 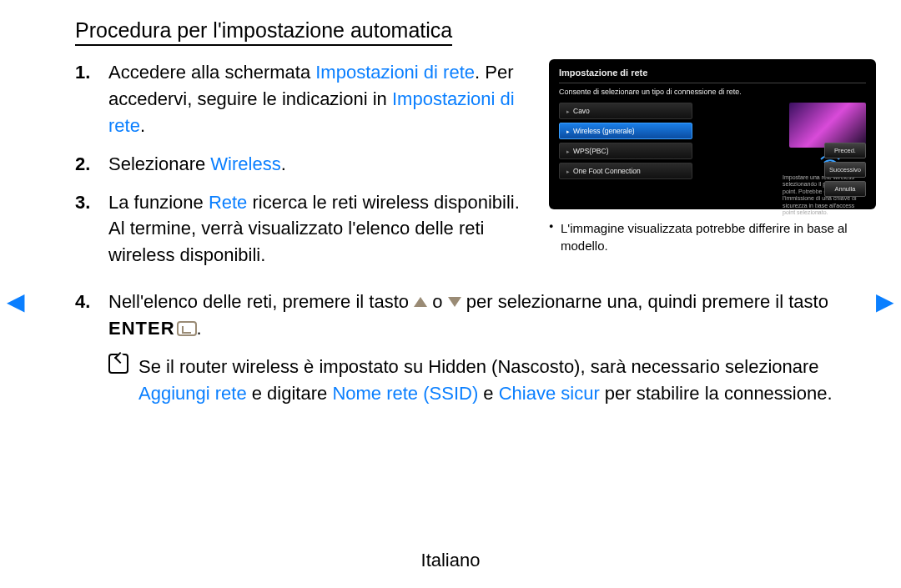 What do you see at coordinates (290, 394) in the screenshot?
I see `note-fragment: e digitare` at bounding box center [290, 394].